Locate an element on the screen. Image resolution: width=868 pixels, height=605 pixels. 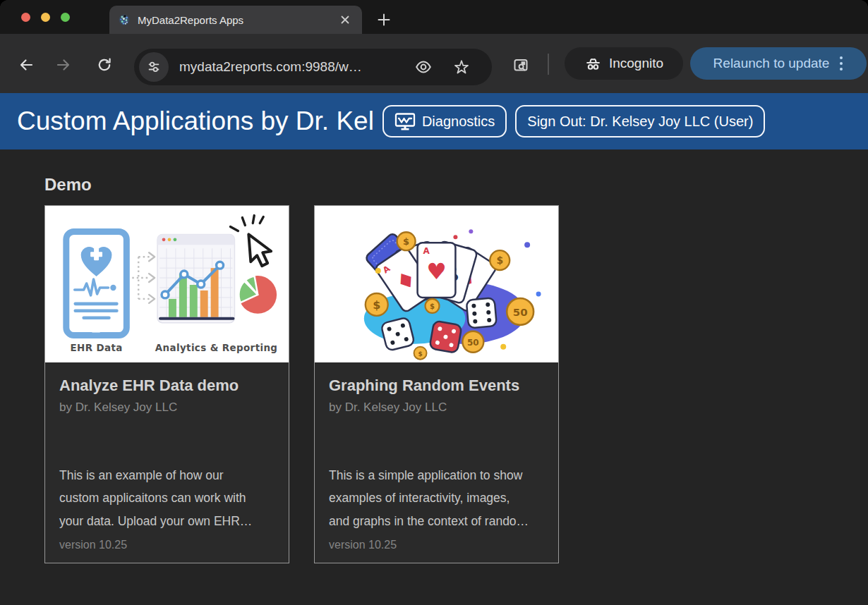
monitor-waveform-icon is located at coordinates (405, 121).